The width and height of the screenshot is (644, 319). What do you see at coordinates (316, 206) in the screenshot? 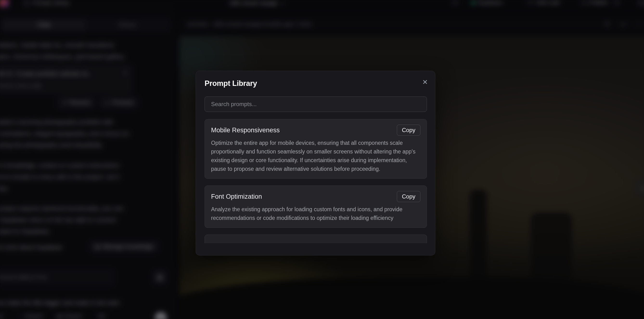
I see `prompt-card: Font Optimization Copy Analyze the exist…` at bounding box center [316, 206].